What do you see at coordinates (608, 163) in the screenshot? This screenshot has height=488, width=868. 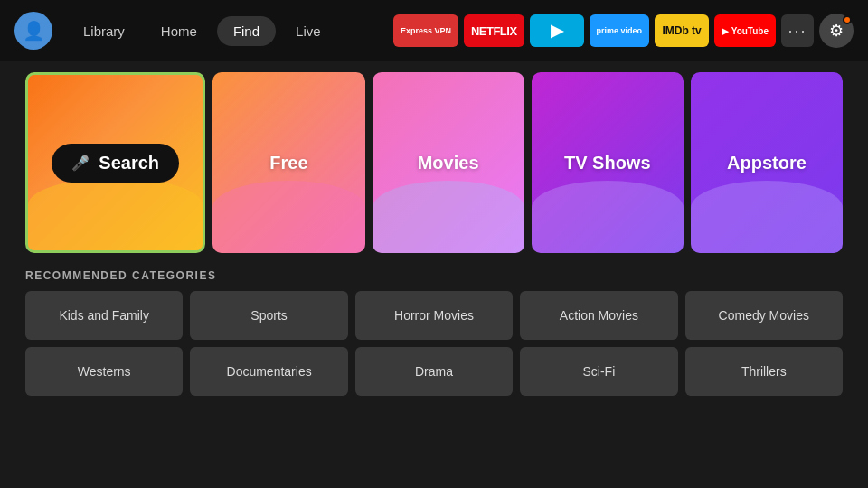 I see `tvshows-card: TV Shows` at bounding box center [608, 163].